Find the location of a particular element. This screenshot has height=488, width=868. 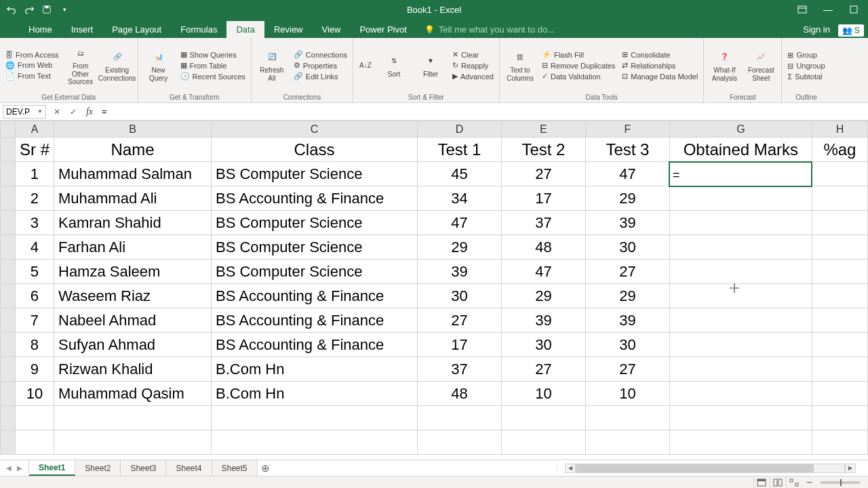

header-cell: Name is located at coordinates (133, 150).